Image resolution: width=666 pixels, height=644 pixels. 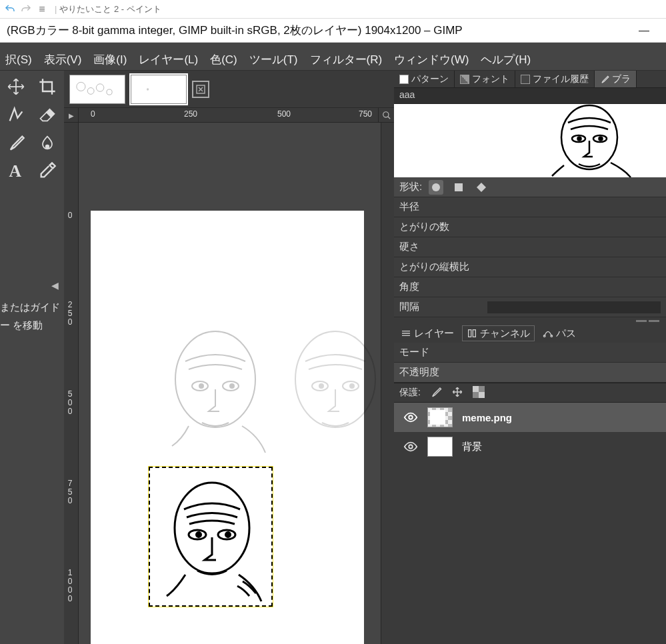 What do you see at coordinates (530, 247) in the screenshot?
I see `brush-hardness-row: 硬さ` at bounding box center [530, 247].